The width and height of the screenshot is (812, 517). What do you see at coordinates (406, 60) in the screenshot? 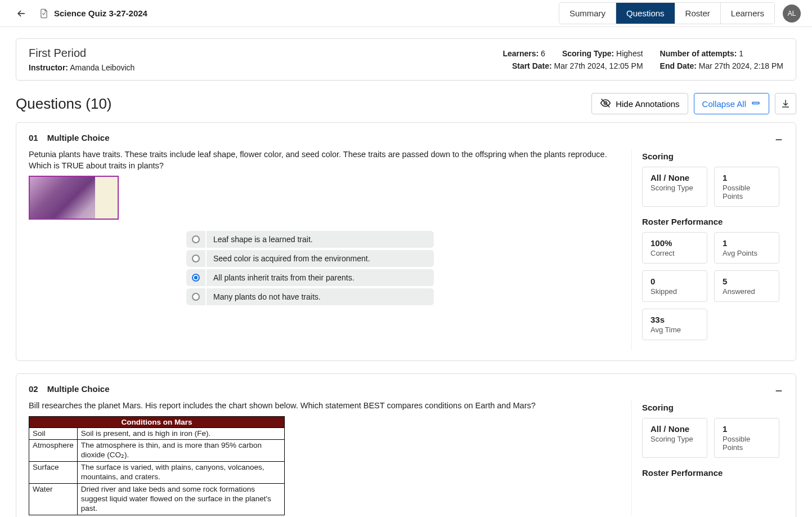
I see `class-info-card: First Period Instructor: Amanda Leibovic…` at bounding box center [406, 60].